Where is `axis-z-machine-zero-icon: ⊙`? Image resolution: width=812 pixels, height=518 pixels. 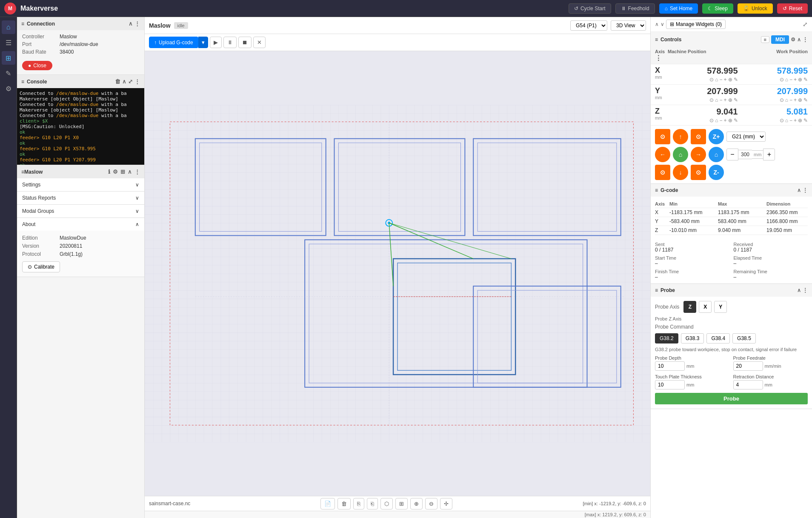 axis-z-machine-zero-icon: ⊙ is located at coordinates (712, 120).